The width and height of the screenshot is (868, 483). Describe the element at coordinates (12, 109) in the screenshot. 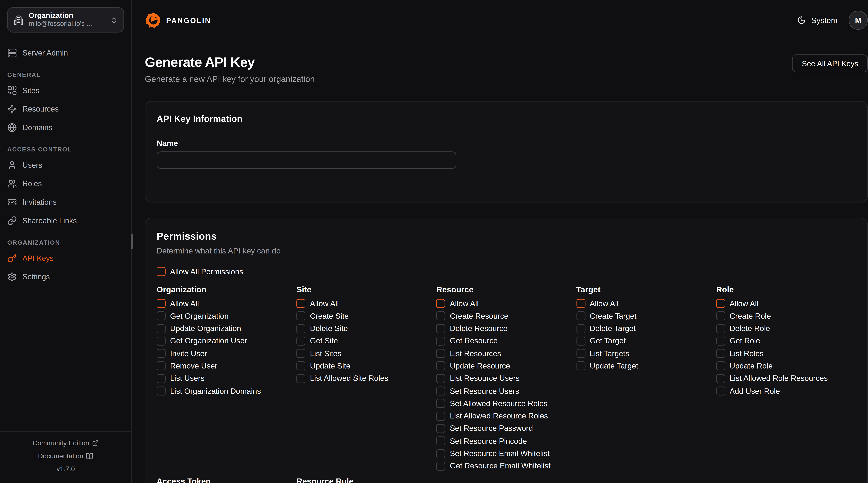

I see `resources-icon` at that location.